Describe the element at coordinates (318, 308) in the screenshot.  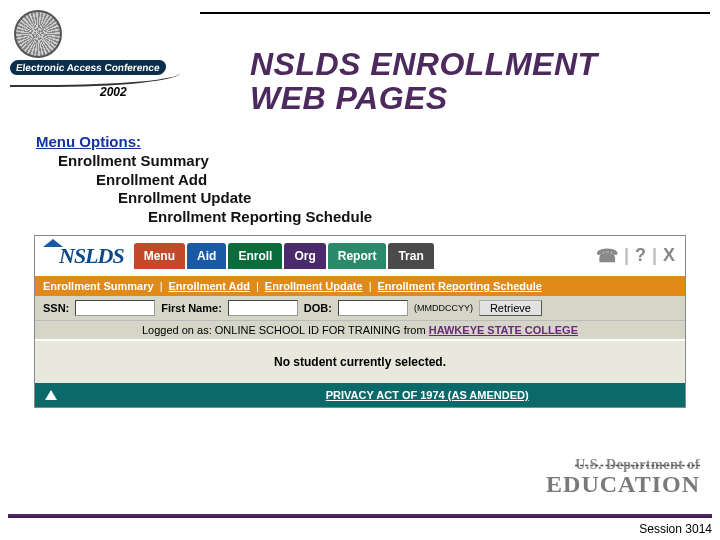
I see `dob-label: DOB:` at that location.